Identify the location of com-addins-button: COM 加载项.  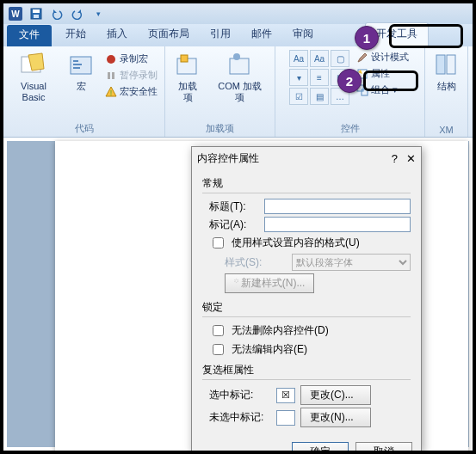
(239, 77).